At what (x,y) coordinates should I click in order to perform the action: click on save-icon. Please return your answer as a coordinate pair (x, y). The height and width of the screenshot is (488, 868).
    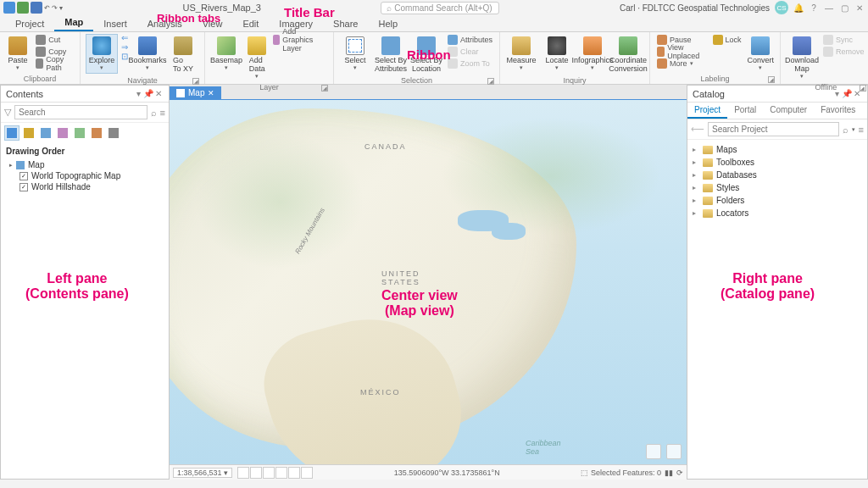
    Looking at the image, I should click on (36, 8).